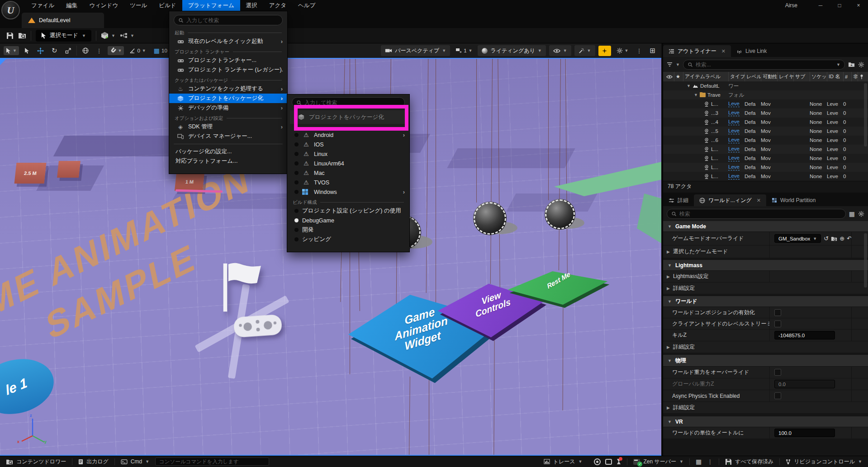 This screenshot has height=467, width=868. Describe the element at coordinates (138, 51) in the screenshot. I see `rotation-snap-button: 0▼` at that location.